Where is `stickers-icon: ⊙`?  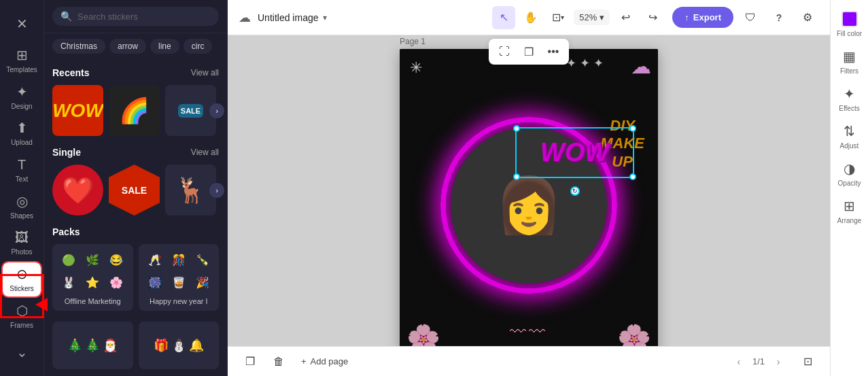 stickers-icon: ⊙ is located at coordinates (22, 274).